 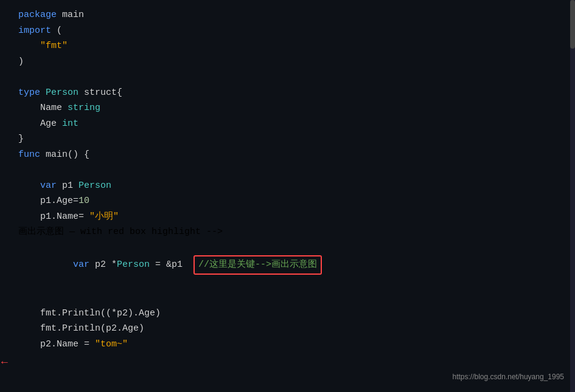 I want to click on code-line-13: p1.Age=10, so click(x=291, y=201).